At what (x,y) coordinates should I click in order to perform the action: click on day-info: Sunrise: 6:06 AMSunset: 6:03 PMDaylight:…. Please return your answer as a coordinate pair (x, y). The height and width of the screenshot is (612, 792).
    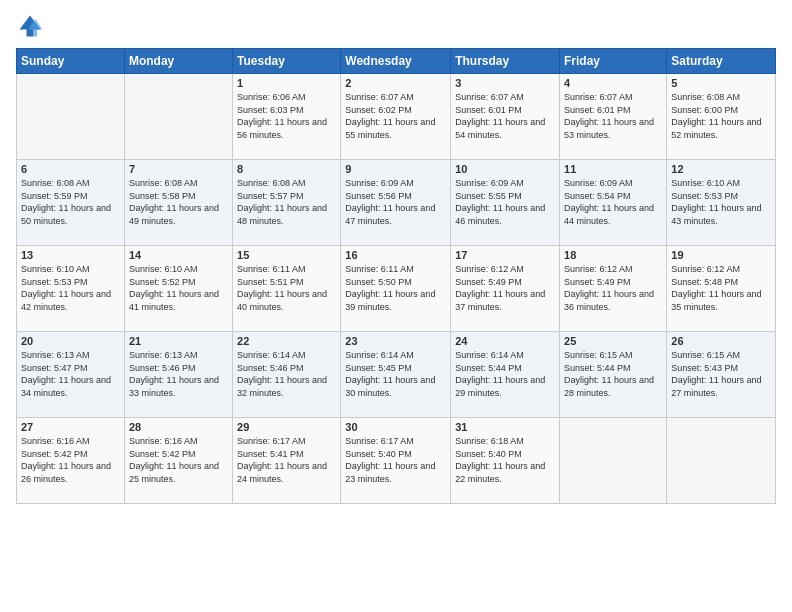
    Looking at the image, I should click on (286, 116).